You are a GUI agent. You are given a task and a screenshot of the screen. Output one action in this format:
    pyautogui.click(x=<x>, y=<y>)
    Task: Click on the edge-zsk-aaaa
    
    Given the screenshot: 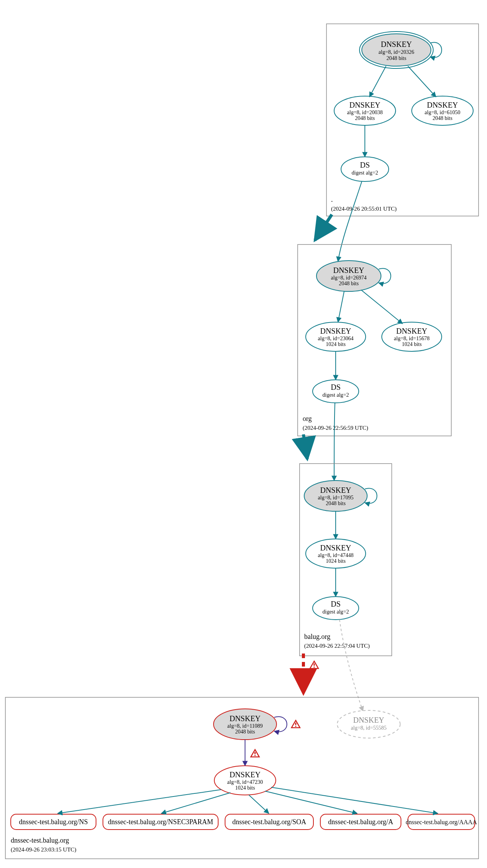 What is the action you would take?
    pyautogui.click(x=354, y=800)
    